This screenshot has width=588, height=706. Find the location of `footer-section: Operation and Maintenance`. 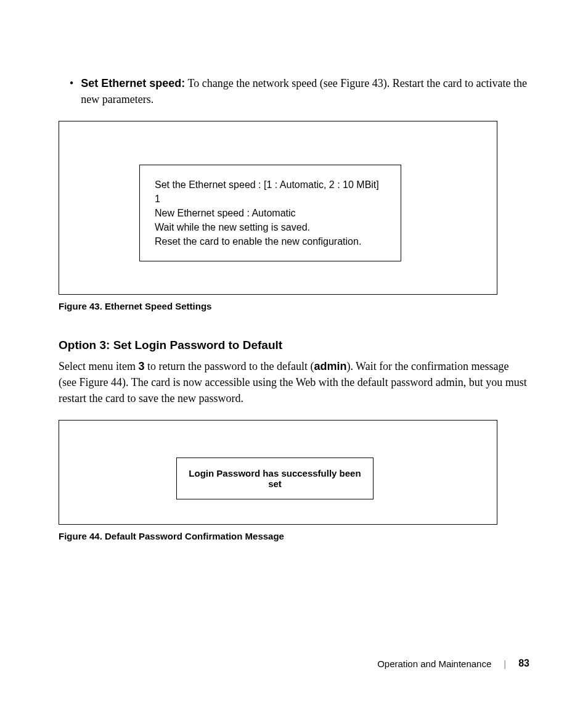

footer-section: Operation and Maintenance is located at coordinates (434, 663).